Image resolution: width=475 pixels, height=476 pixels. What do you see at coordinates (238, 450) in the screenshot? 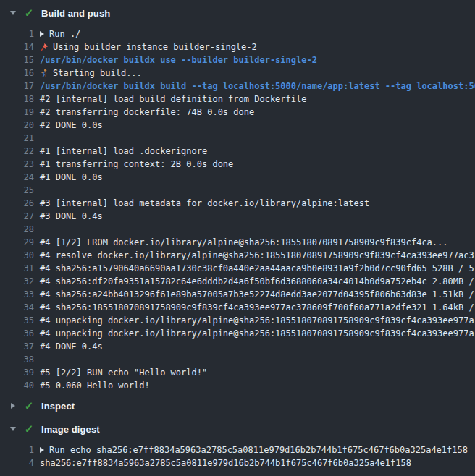
I see `log-group-line: 1Run echo sha256:e7ff8834a5963a2785c5a08…` at bounding box center [238, 450].